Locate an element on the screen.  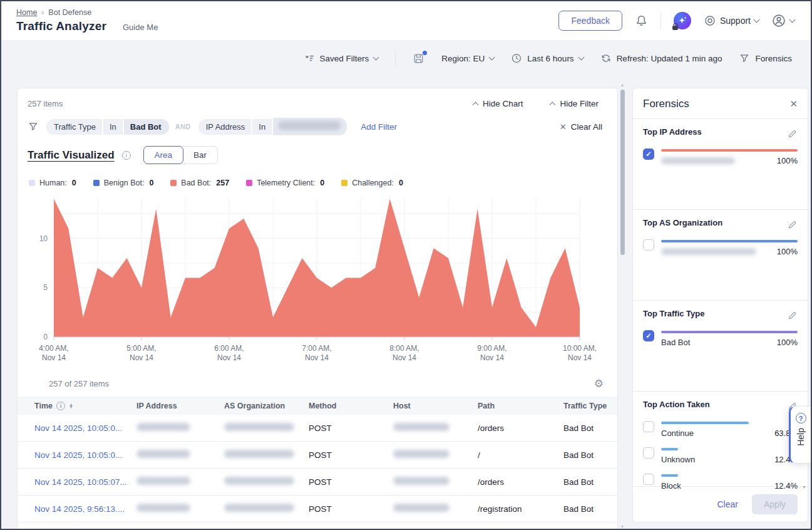
forensics-item-label: Continue is located at coordinates (677, 434).